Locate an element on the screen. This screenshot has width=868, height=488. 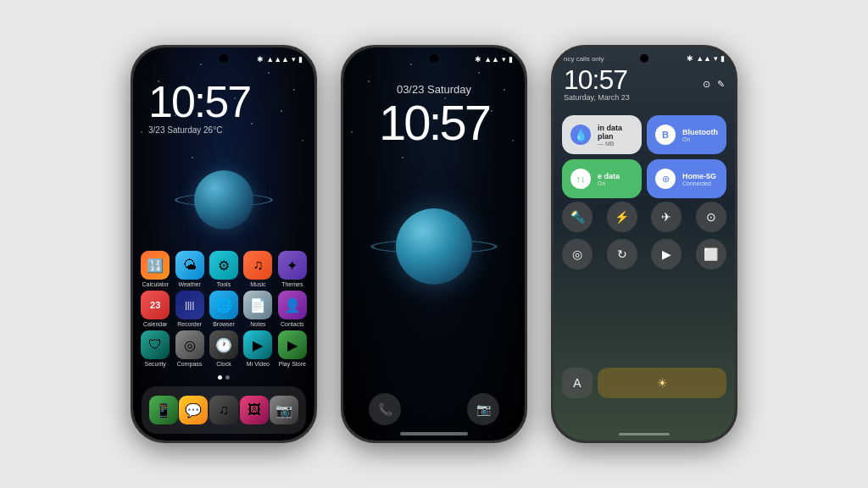
dock-messages: 💬 is located at coordinates (193, 410).